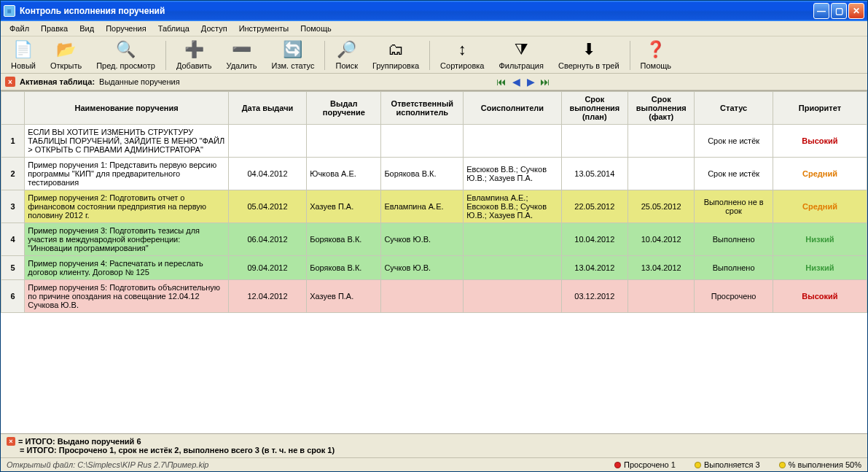 This screenshot has height=472, width=868. I want to click on toolbar-фильтрация: ⧩Фильтрация, so click(520, 55).